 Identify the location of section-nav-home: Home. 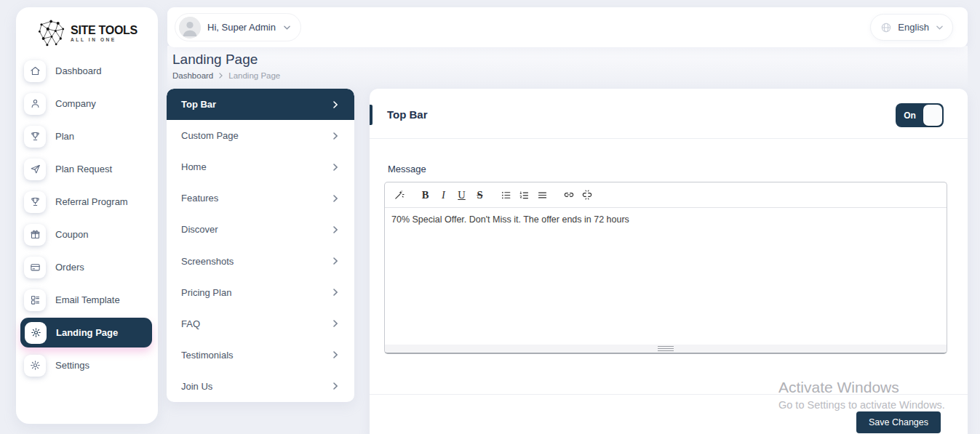
(260, 167).